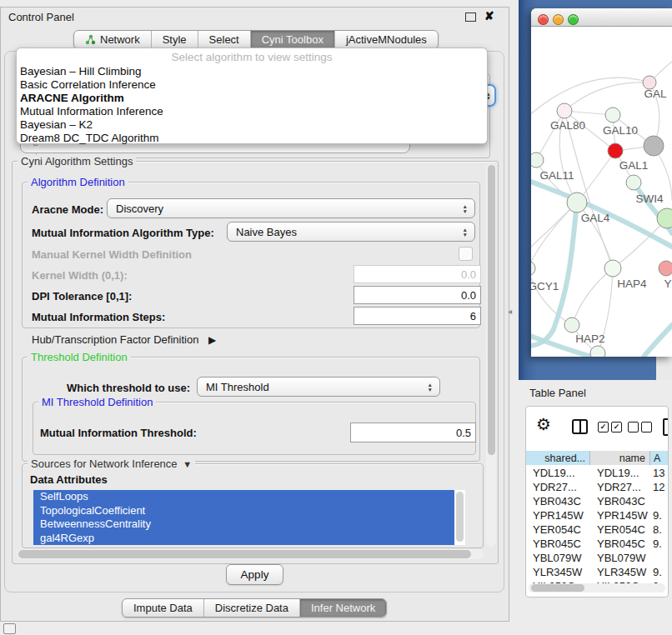 Image resolution: width=672 pixels, height=635 pixels. Describe the element at coordinates (386, 40) in the screenshot. I see `tab-jactivemnodules: jActiveMNodules` at that location.